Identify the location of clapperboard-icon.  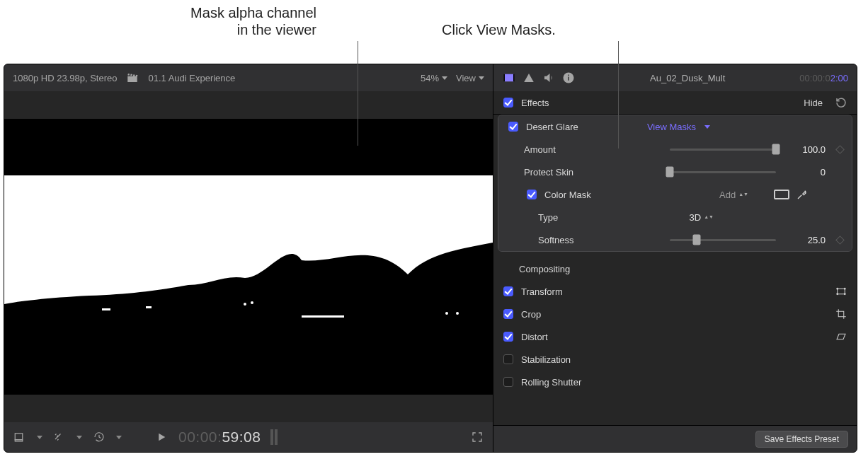
(132, 78).